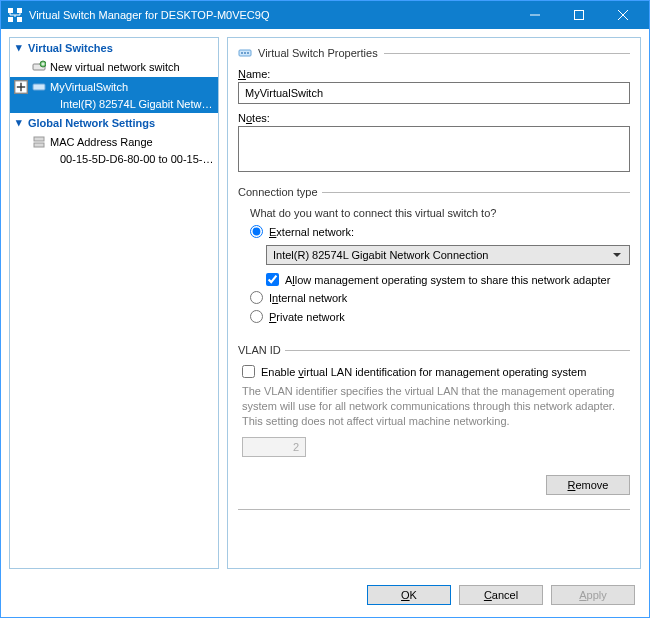 The image size is (650, 618). I want to click on name-input, so click(434, 93).